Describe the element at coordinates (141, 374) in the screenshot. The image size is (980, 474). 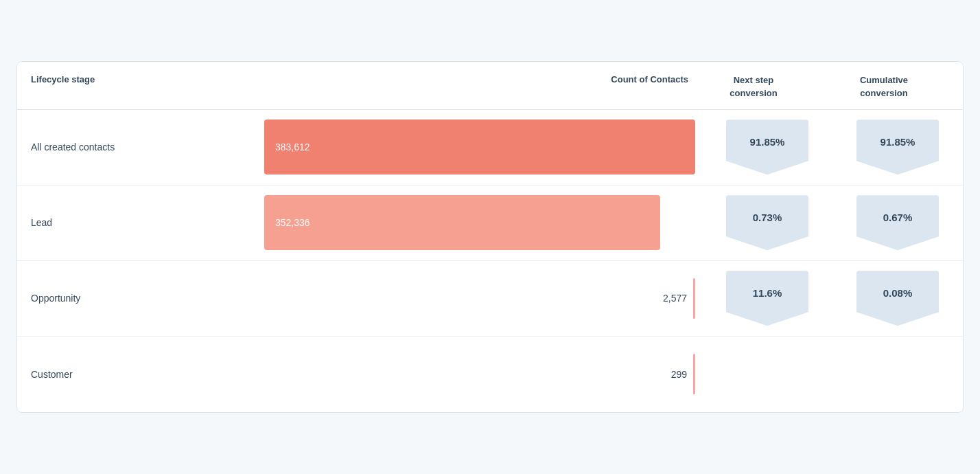
I see `row-label-customer: Customer` at that location.